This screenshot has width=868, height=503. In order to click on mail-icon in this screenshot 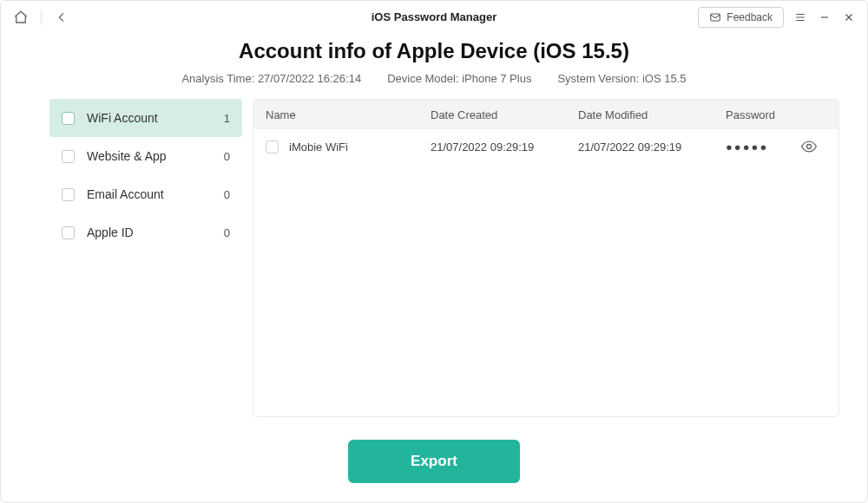, I will do `click(715, 17)`.